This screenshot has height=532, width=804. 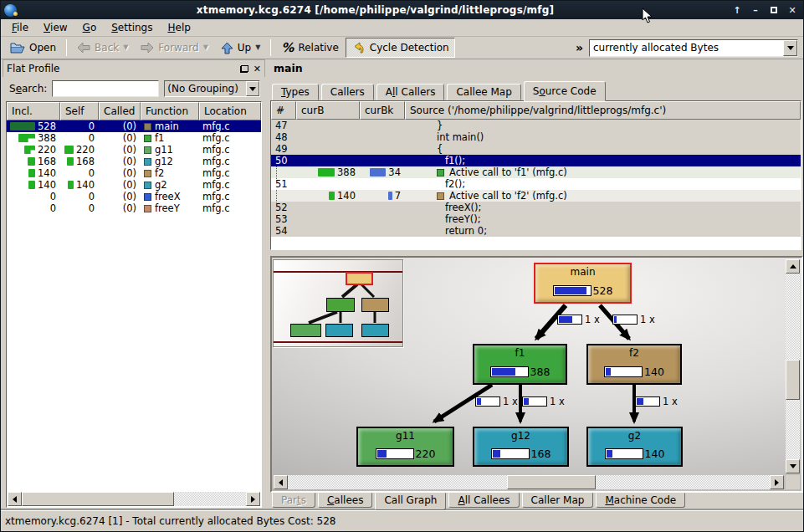 I want to click on graph-horizontal-scrollbar, so click(x=529, y=482).